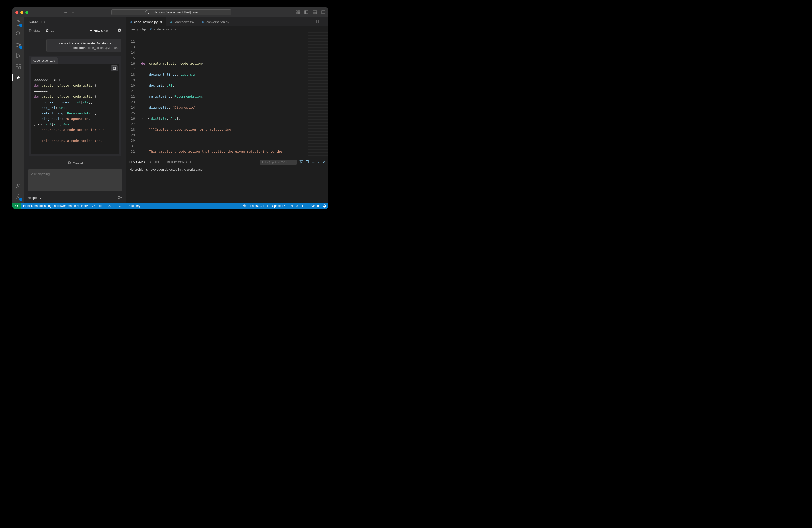 This screenshot has height=528, width=812. Describe the element at coordinates (227, 162) in the screenshot. I see `panel-tabs: PROBLEMS OUTPUT DEBUG CONSOLE ⋯ ︿ ✕` at that location.